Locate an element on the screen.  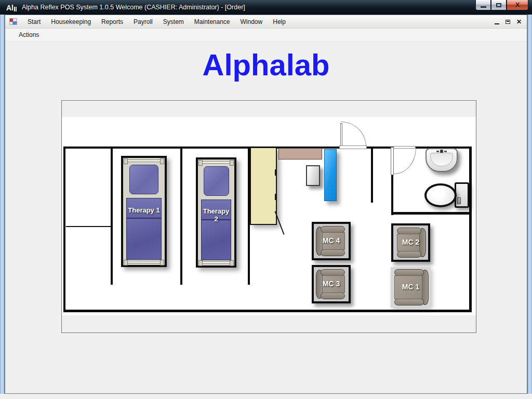
menu-system: System is located at coordinates (174, 22).